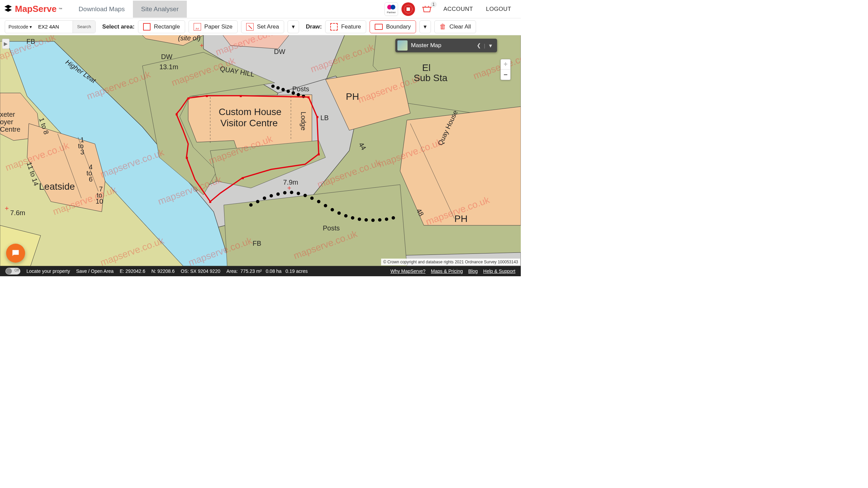 Image resolution: width=868 pixels, height=488 pixels. Describe the element at coordinates (458, 9) in the screenshot. I see `account-link: ACCOUNT` at that location.